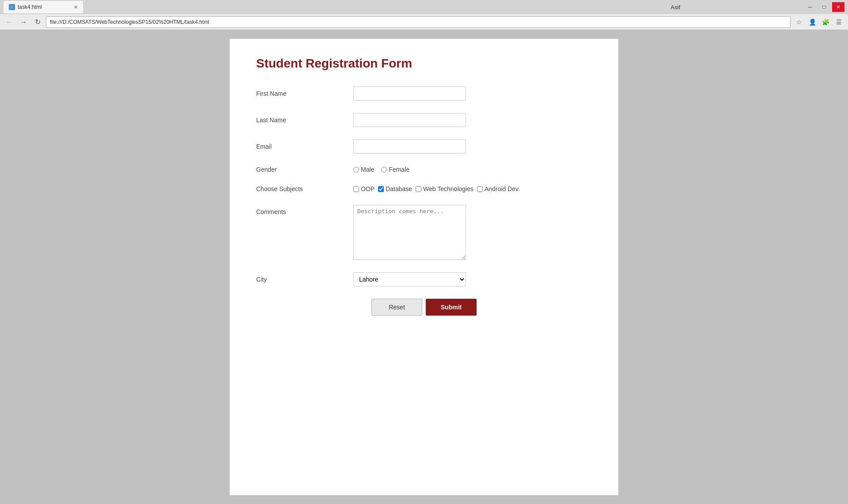  Describe the element at coordinates (424, 279) in the screenshot. I see `city-row: City Lahore Karachi Islamabad Rawalpindi` at that location.